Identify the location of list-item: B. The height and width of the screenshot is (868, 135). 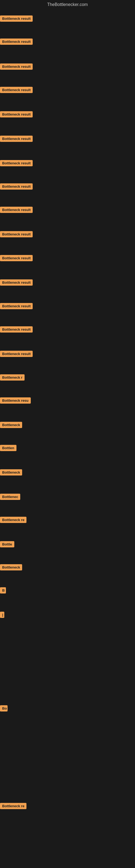
(3, 591).